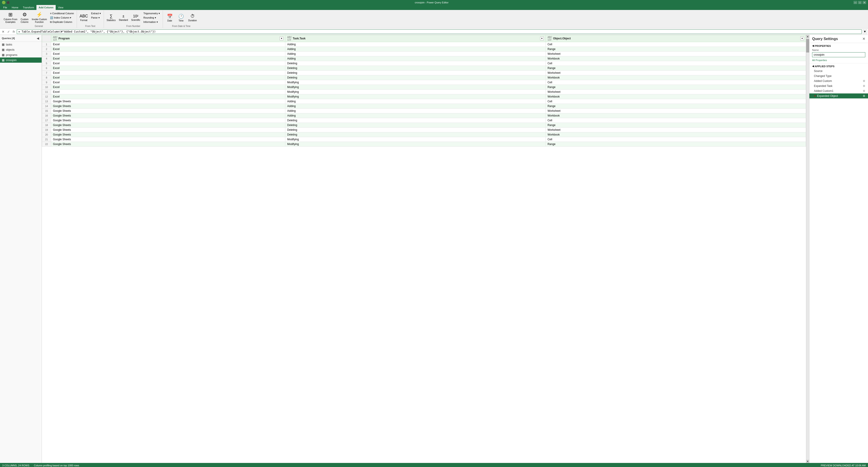  Describe the element at coordinates (21, 44) in the screenshot. I see `sidebar-item-tasks: ▦ tasks` at that location.